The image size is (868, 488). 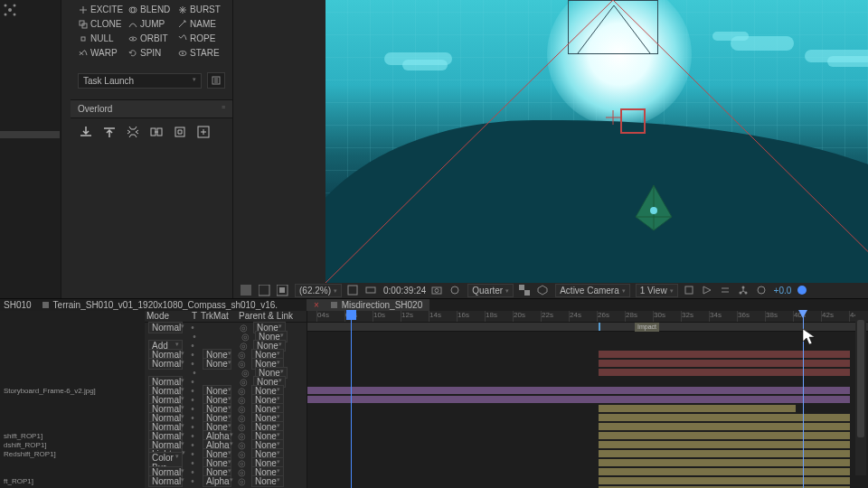 What do you see at coordinates (101, 9) in the screenshot?
I see `tool-excite: EXCITE` at bounding box center [101, 9].